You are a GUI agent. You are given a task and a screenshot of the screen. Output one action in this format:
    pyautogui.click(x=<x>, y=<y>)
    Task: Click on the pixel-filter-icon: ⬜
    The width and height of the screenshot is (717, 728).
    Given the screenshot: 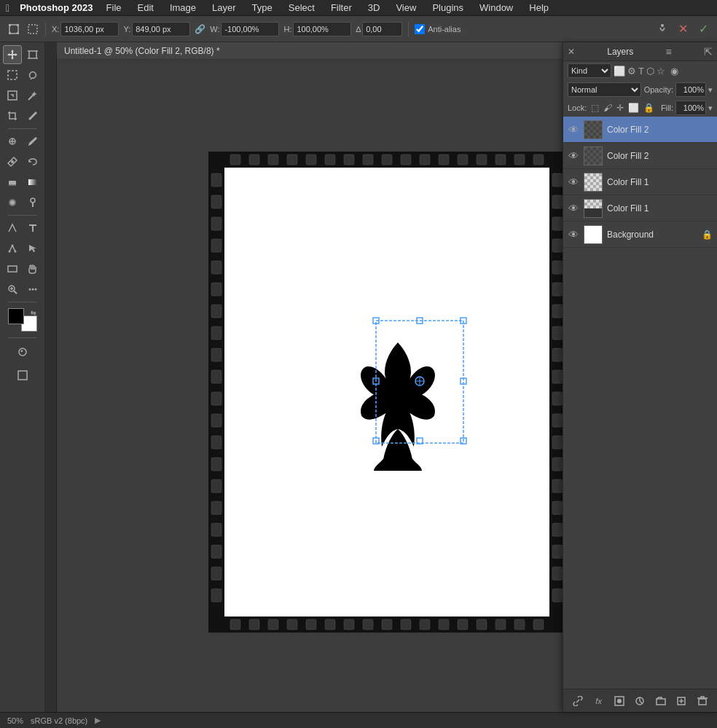 What is the action you would take?
    pyautogui.click(x=619, y=71)
    